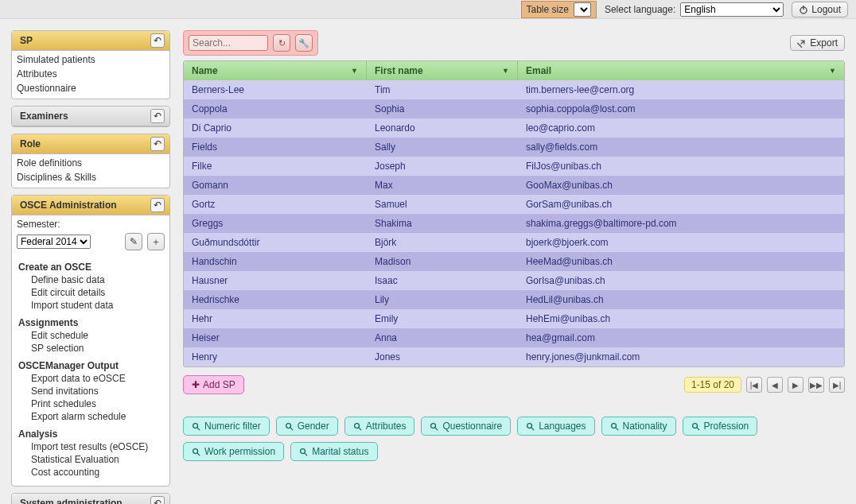 This screenshot has height=504, width=856. What do you see at coordinates (775, 385) in the screenshot?
I see `prev-icon: ◀` at bounding box center [775, 385].